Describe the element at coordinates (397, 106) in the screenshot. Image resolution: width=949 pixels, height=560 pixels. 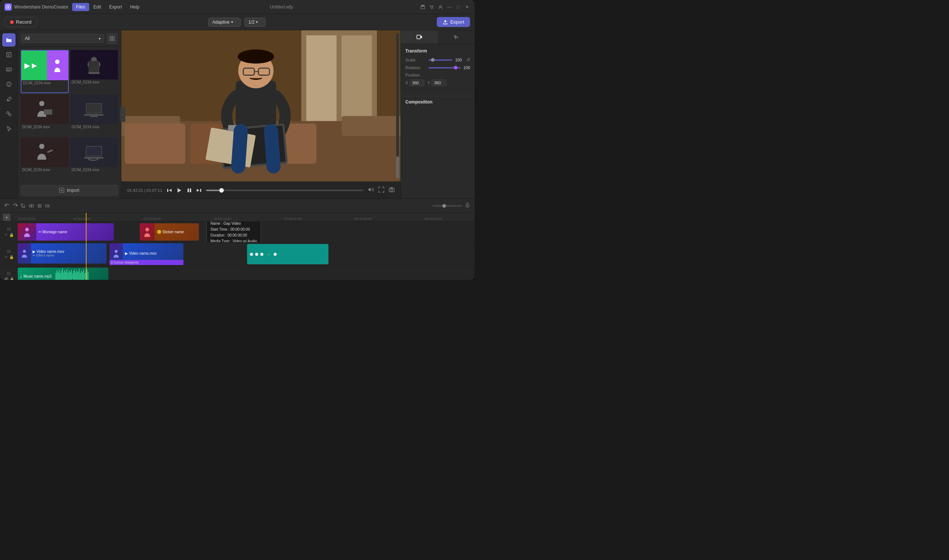
I see `video-scrollbar` at that location.